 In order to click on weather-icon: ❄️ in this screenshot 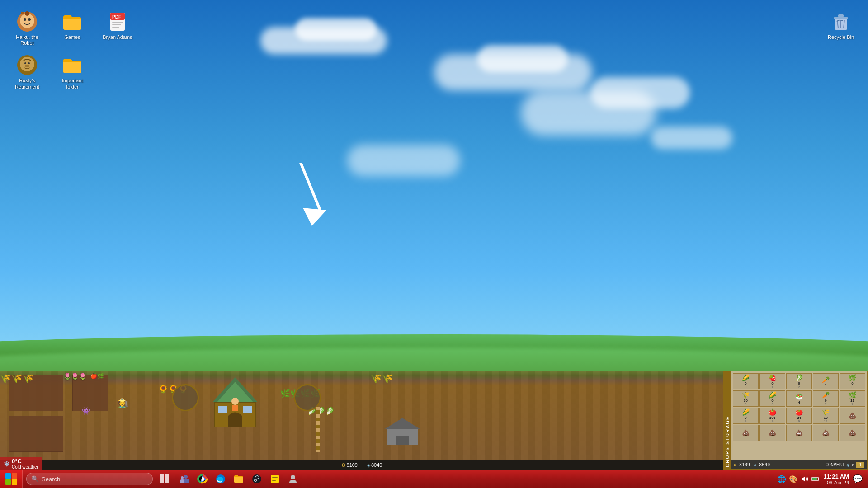, I will do `click(7, 464)`.